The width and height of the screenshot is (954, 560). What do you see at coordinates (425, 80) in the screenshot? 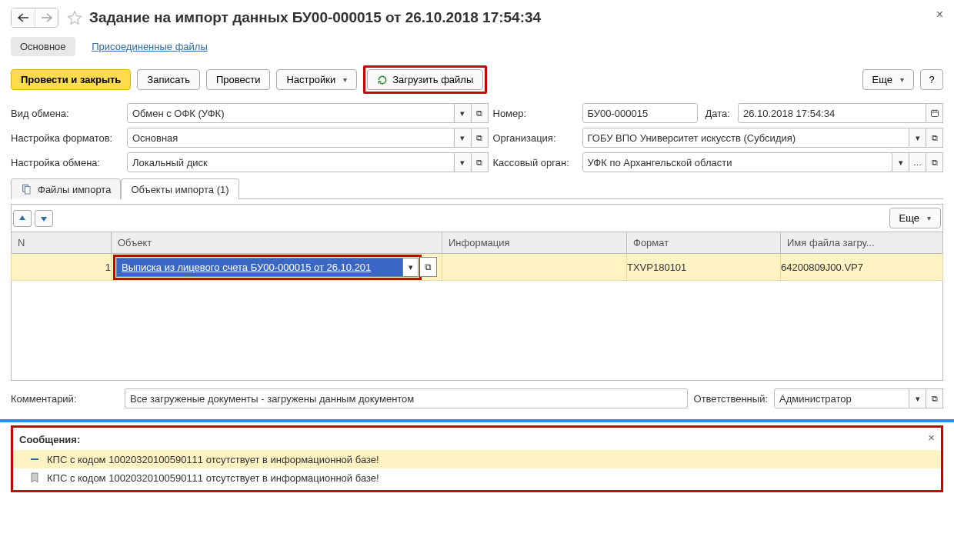
I see `highlight-load-files: Загрузить файлы` at bounding box center [425, 80].